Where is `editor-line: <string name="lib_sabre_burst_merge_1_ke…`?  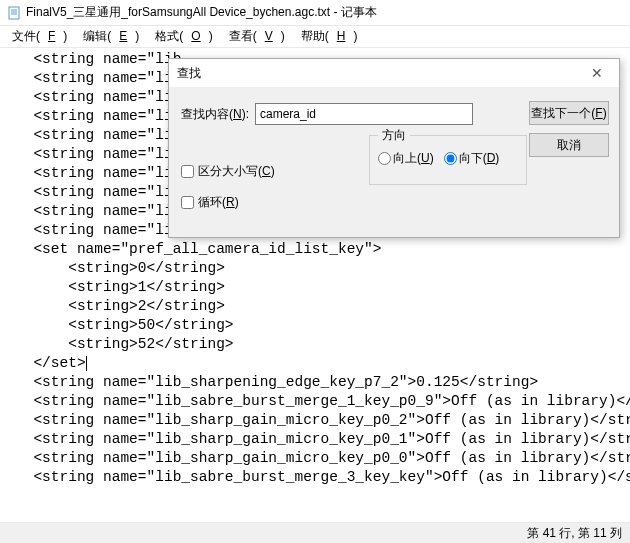 editor-line: <string name="lib_sabre_burst_merge_1_ke… is located at coordinates (320, 402).